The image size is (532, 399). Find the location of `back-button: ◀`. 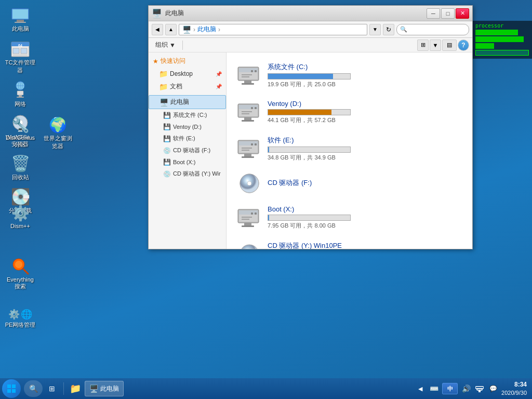

back-button: ◀ is located at coordinates (157, 30).